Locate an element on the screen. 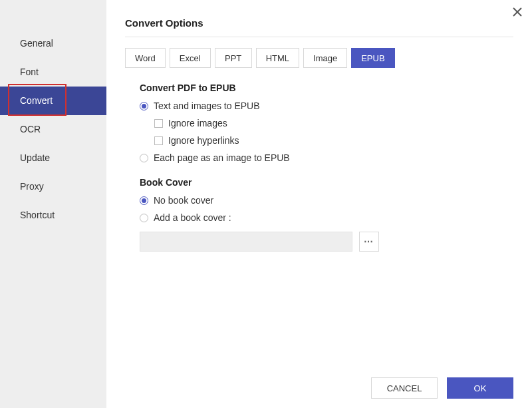  sidebar-item-label: Update is located at coordinates (35, 158).